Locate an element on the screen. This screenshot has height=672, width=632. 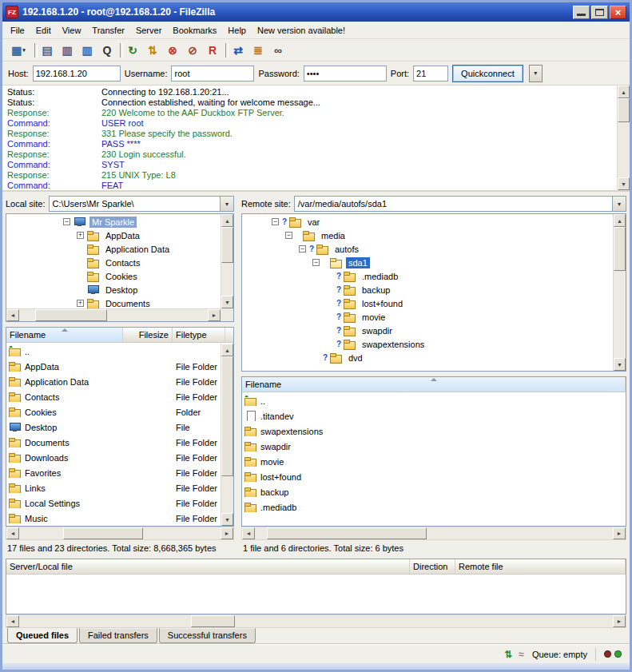
close-button is located at coordinates (618, 13).